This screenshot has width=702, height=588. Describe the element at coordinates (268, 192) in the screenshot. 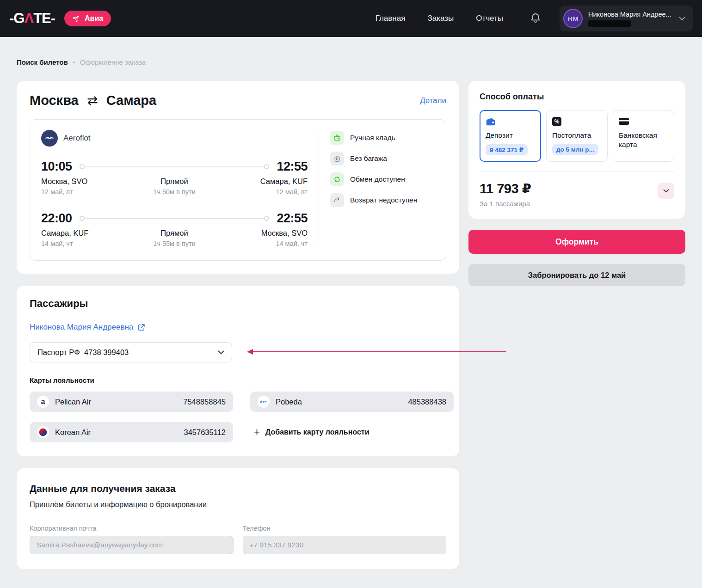

I see `arrival-date: 12 май, вт` at that location.